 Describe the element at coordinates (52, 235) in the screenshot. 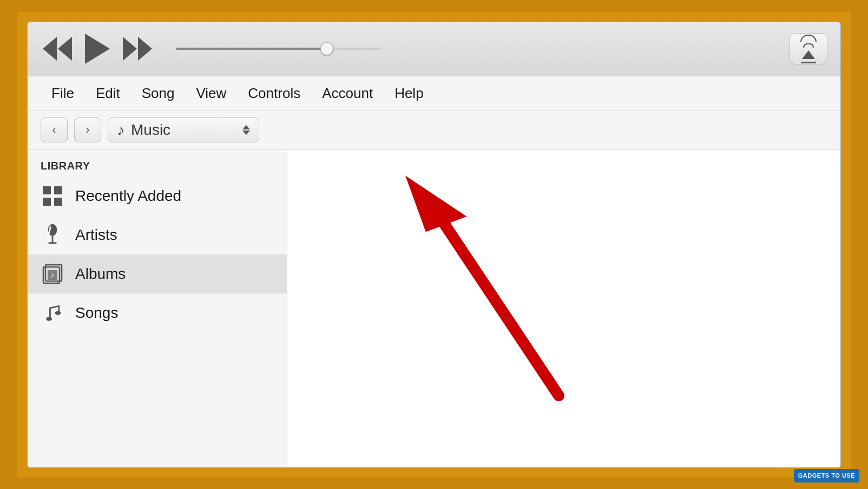

I see `mic-icon` at that location.